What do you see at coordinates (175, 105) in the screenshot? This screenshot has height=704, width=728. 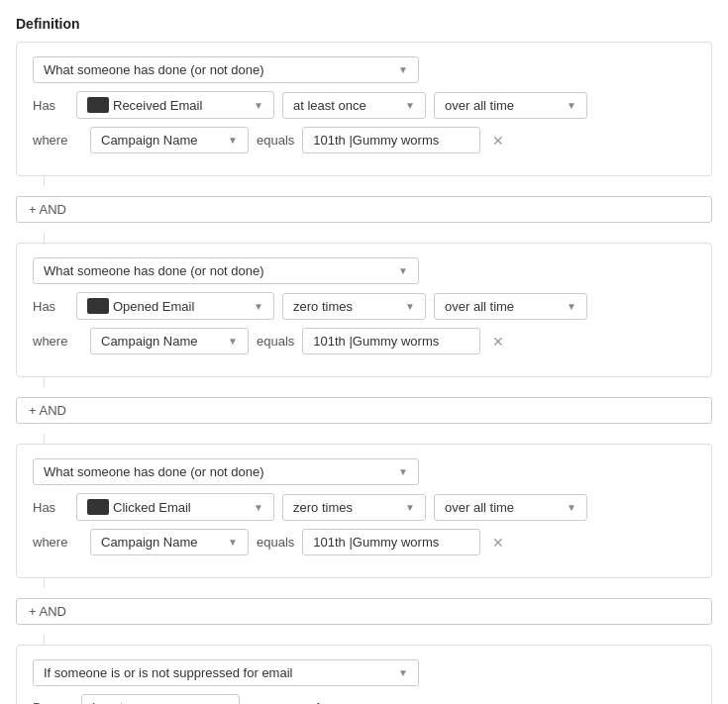 I see `event-select-1: Received Email ▼` at bounding box center [175, 105].